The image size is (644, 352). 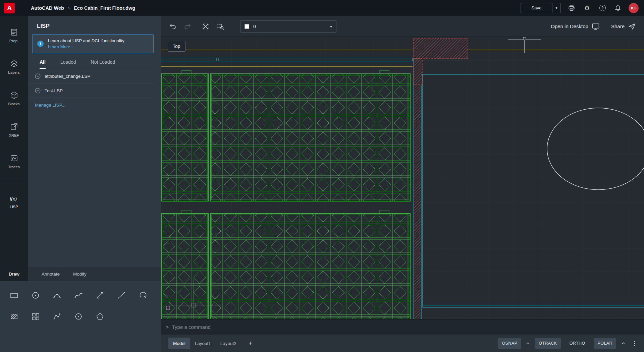 I want to click on tab-not-loaded: Not Loaded, so click(x=103, y=64).